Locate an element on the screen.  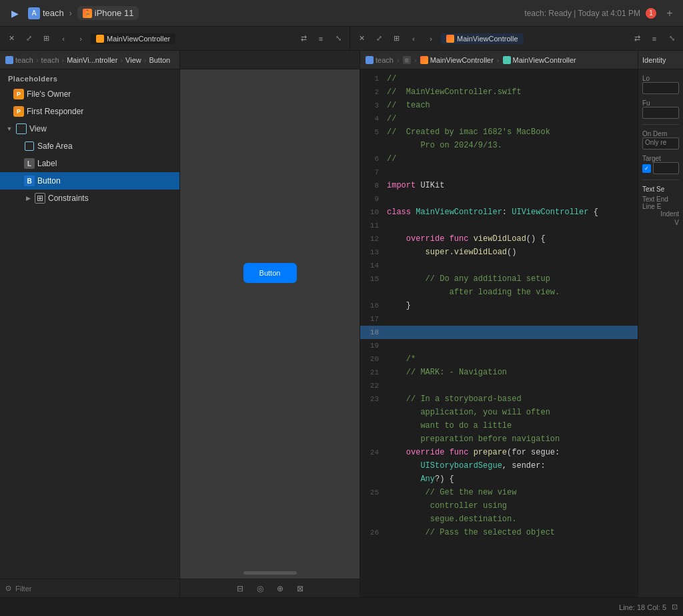
grid-button-right: ⊞ is located at coordinates (396, 39).